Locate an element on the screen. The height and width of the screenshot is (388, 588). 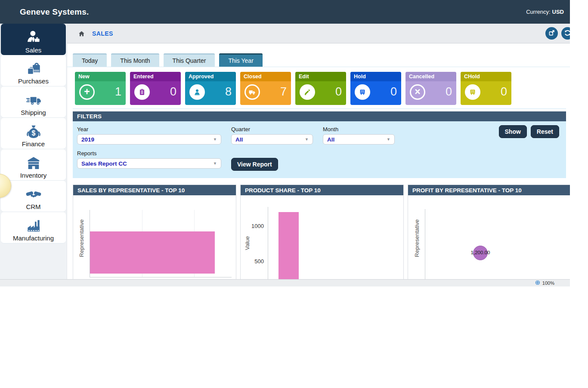
y-axis-label: Representative is located at coordinates (82, 238).